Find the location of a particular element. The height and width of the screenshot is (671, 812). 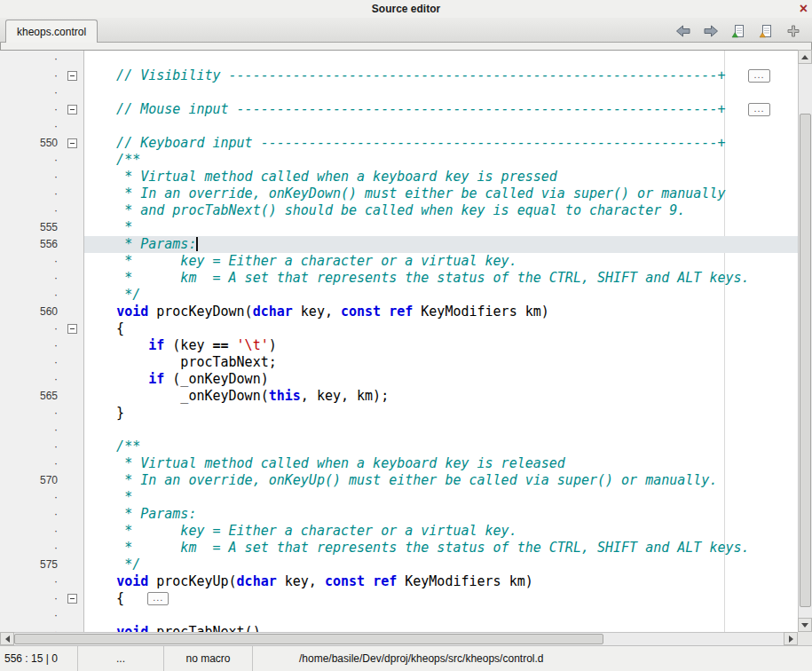

code-row: · * is located at coordinates (399, 497).